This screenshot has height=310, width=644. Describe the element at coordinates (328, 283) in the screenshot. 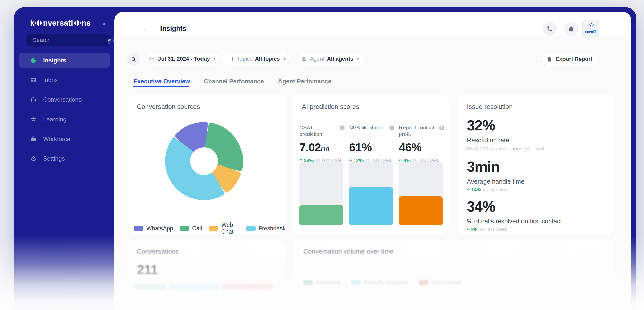

I see `legend-label: Resolved` at that location.